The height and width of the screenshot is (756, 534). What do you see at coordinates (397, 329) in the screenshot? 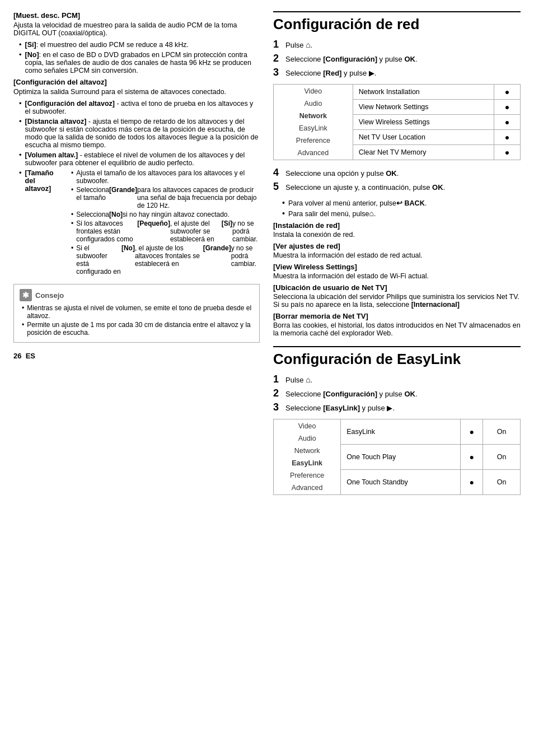
I see `borrar-body: Borra las cookies, el historial, los dat…` at bounding box center [397, 329].